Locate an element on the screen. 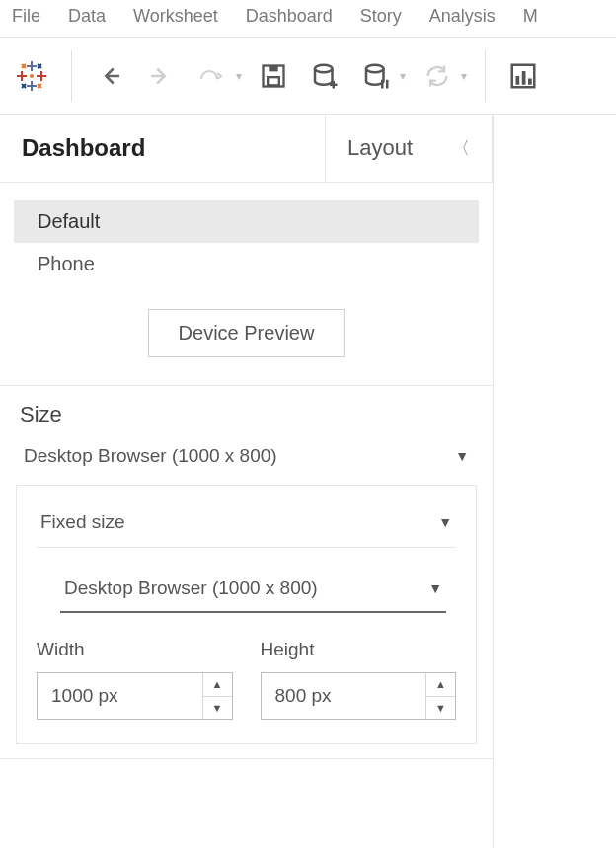 This screenshot has width=616, height=848. pause-datasource-button is located at coordinates (376, 76).